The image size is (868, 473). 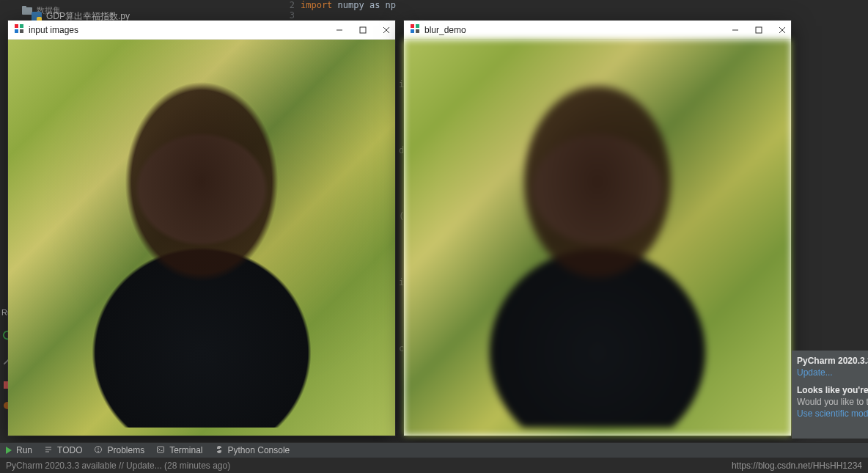 I want to click on notification-heading: Looks like you're u, so click(x=830, y=390).